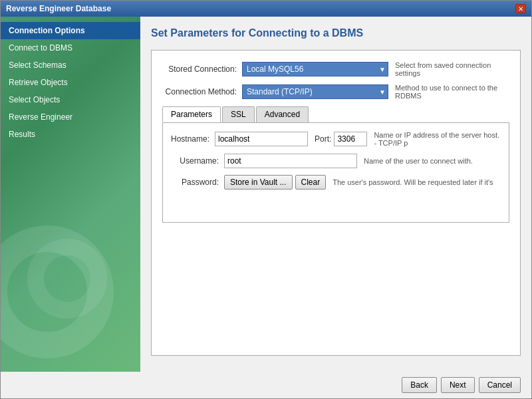  Describe the element at coordinates (70, 48) in the screenshot. I see `sidebar-item-connect-to-dbms: Connect to DBMS` at that location.